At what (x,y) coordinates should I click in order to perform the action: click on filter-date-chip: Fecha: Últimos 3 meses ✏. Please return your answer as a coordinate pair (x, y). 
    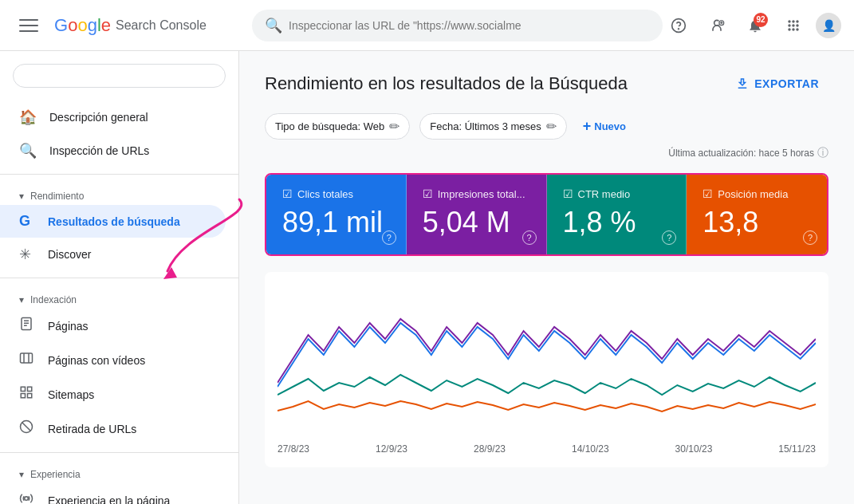
    Looking at the image, I should click on (493, 126).